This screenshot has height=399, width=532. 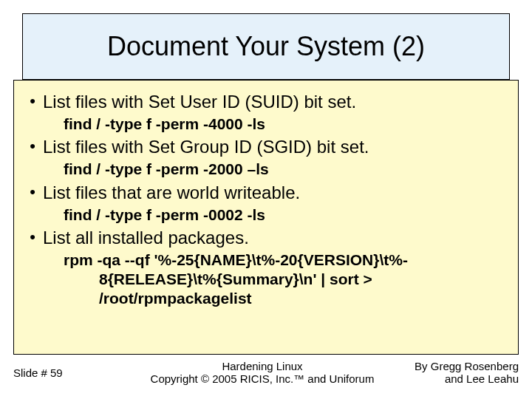 I want to click on footer-center-line2: Copyright © 2005 RICIS, Inc.™ and Unifor…, so click(x=262, y=378).